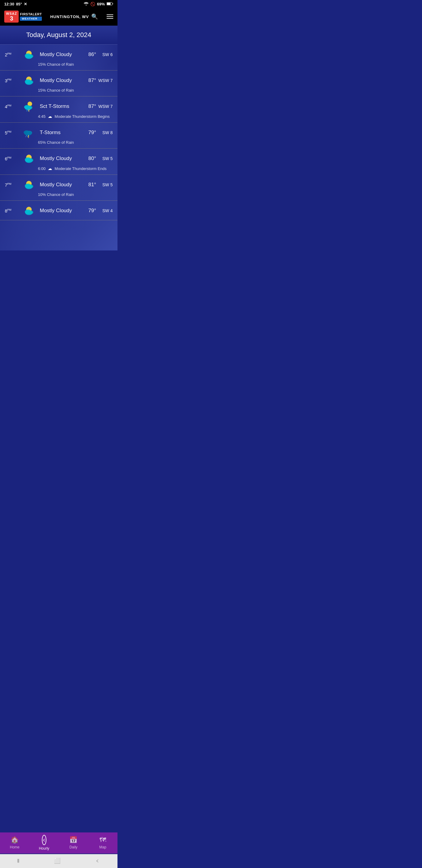 This screenshot has width=422, height=868. Describe the element at coordinates (70, 17) in the screenshot. I see `location-text: HUNTINGTON, WV` at that location.